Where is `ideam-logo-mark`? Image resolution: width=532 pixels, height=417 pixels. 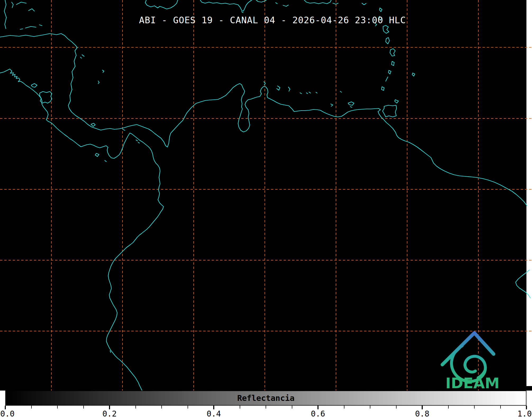
ideam-logo-mark is located at coordinates (468, 357).